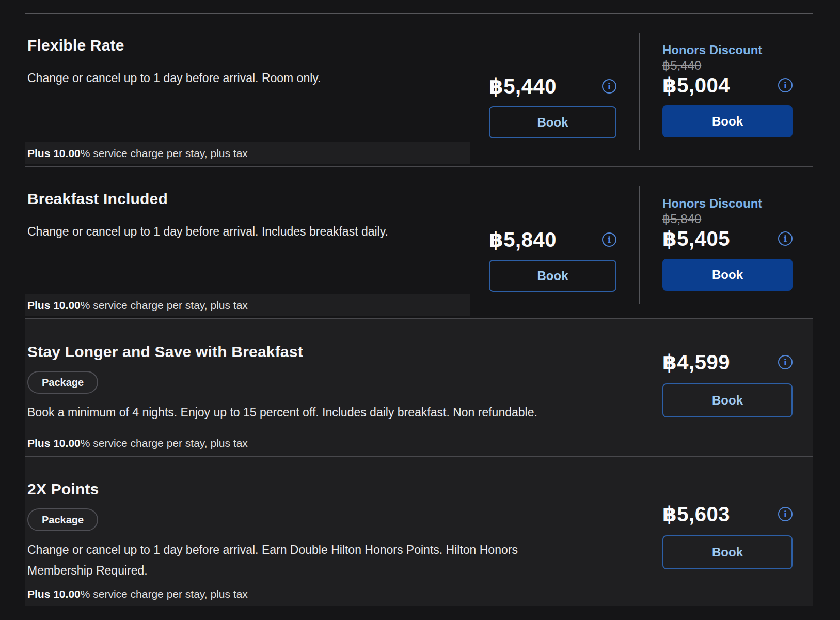  I want to click on standard-price: ฿5,840, so click(522, 240).